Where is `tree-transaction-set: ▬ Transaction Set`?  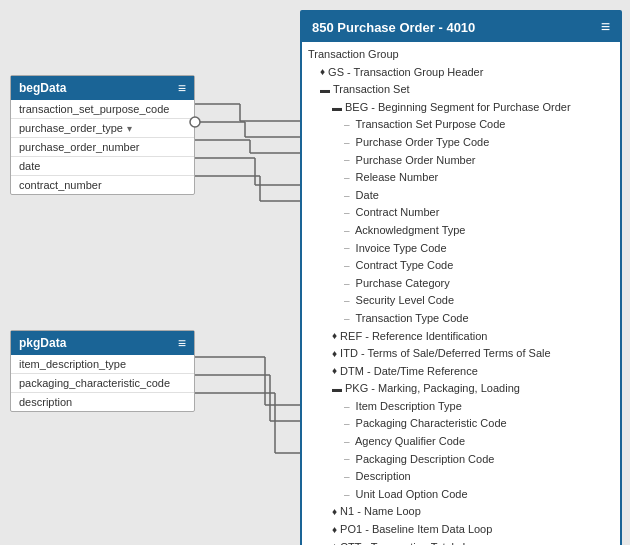
tree-transaction-set: ▬ Transaction Set is located at coordinates (461, 90).